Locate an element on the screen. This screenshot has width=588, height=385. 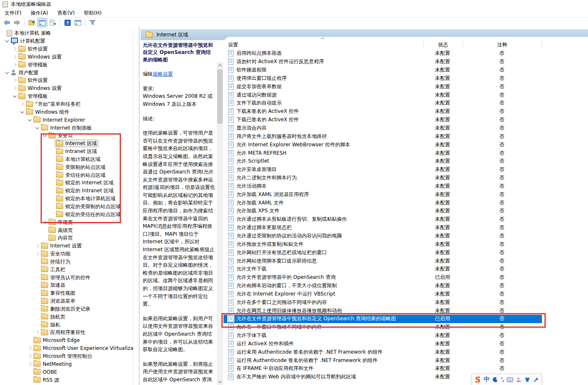
policy-row: 允许通过脚本从剪贴板进行剪切、复制或粘贴操作 未配置 否 is located at coordinates (406, 219).